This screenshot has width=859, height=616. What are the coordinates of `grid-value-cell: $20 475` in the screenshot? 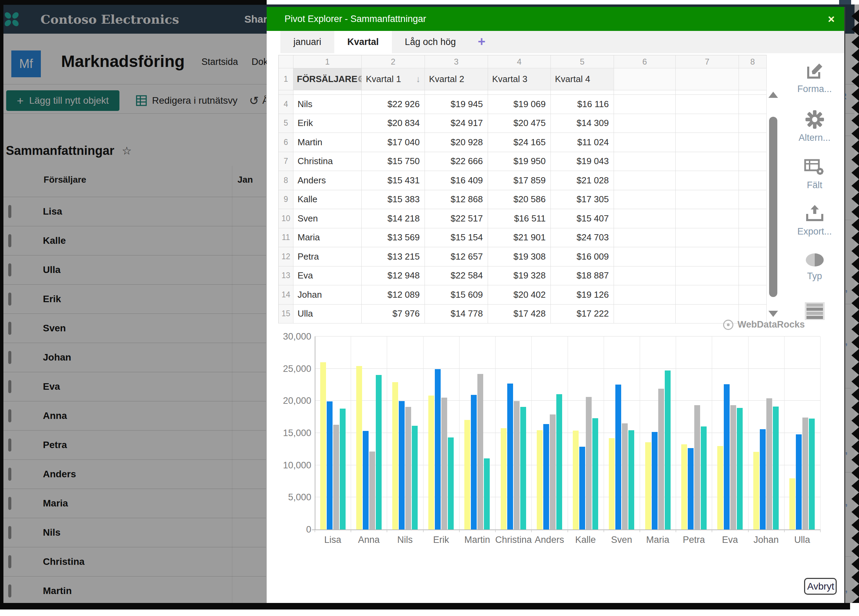 It's located at (519, 124).